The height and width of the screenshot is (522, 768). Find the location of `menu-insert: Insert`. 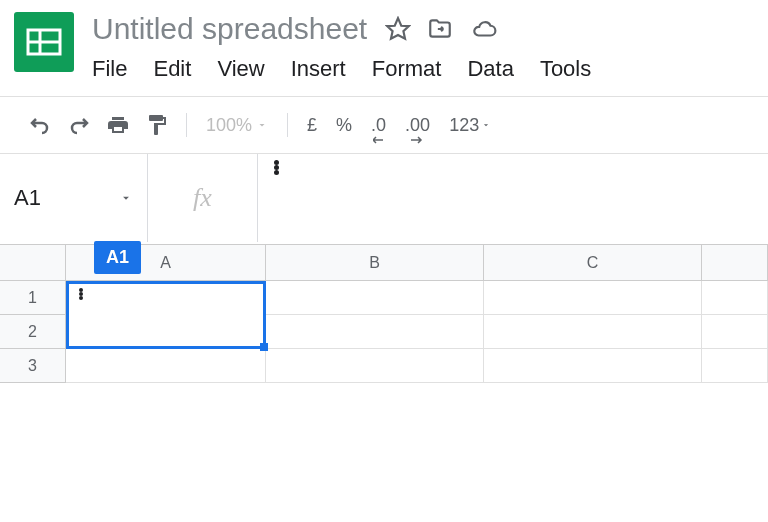

menu-insert: Insert is located at coordinates (318, 69).